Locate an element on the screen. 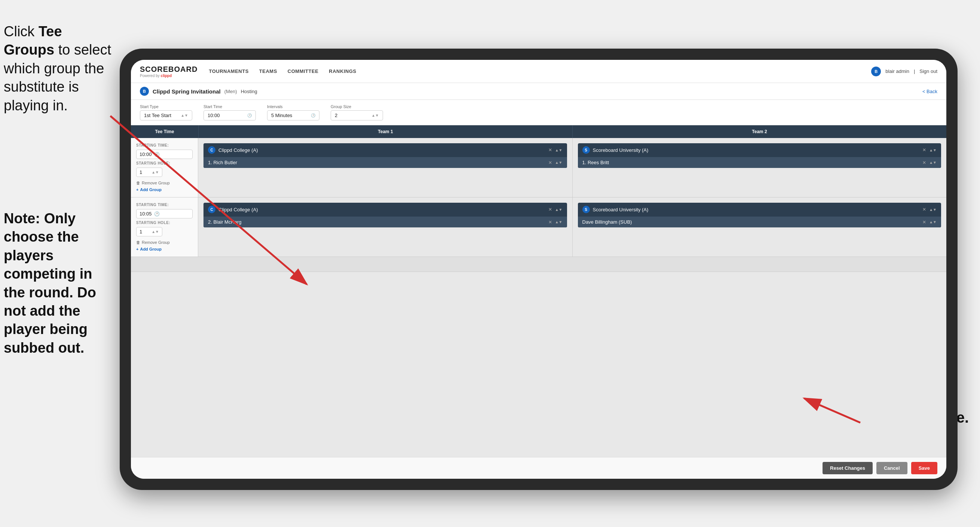 Image resolution: width=980 pixels, height=527 pixels. team-badge-2-2: S is located at coordinates (586, 209).